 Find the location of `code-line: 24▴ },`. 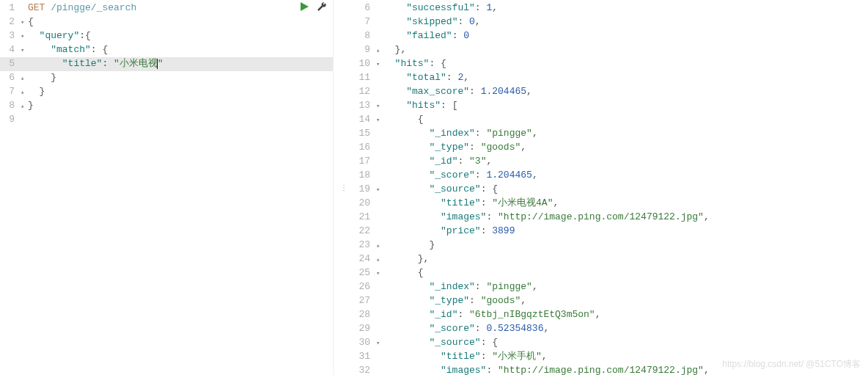

code-line: 24▴ }, is located at coordinates (611, 260).